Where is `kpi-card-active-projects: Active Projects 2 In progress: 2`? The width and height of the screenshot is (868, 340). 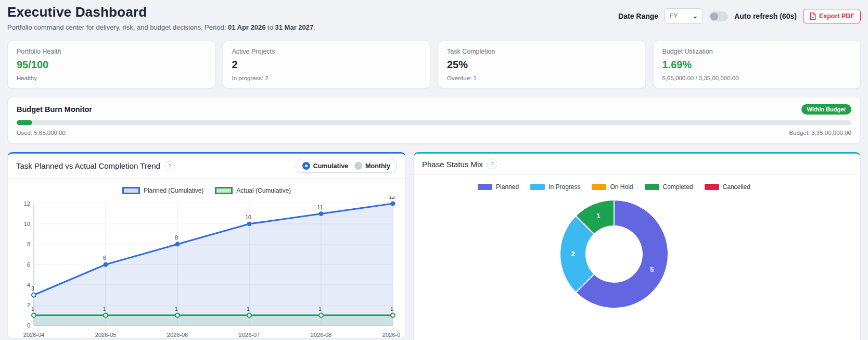
kpi-card-active-projects: Active Projects 2 In progress: 2 is located at coordinates (327, 65).